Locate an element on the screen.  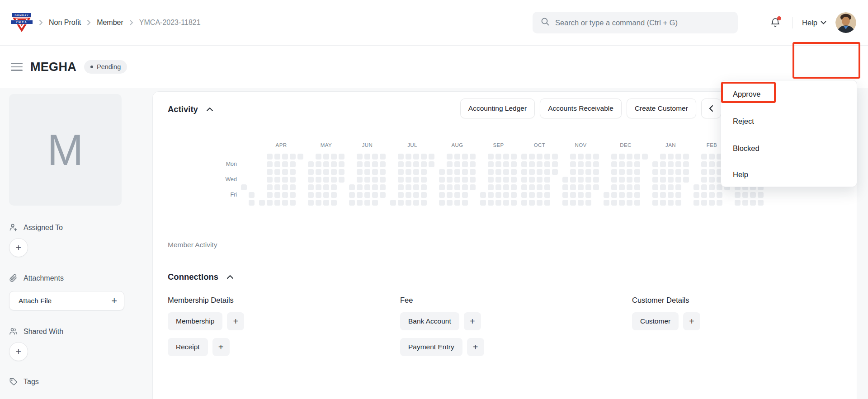
menu-item-blocked: Blocked is located at coordinates (789, 148).